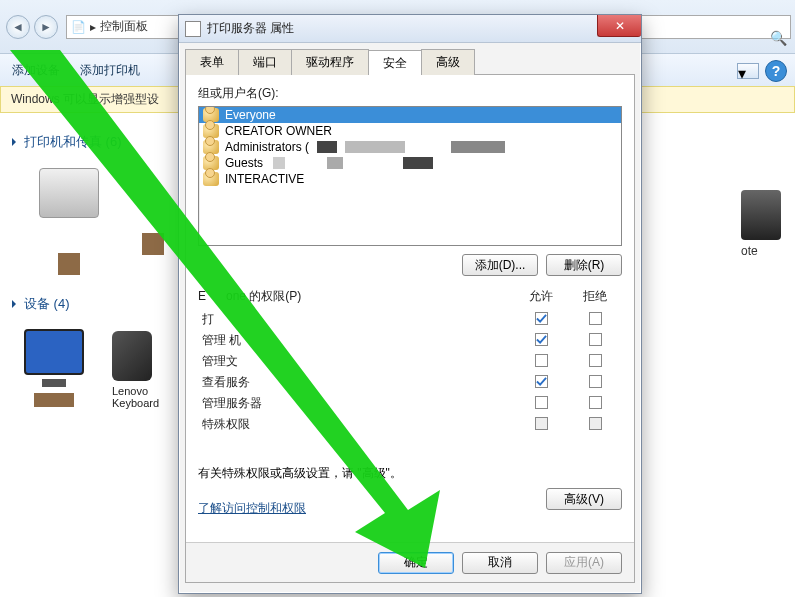 This screenshot has height=597, width=795. I want to click on permission-row: 管理 机, so click(410, 340).